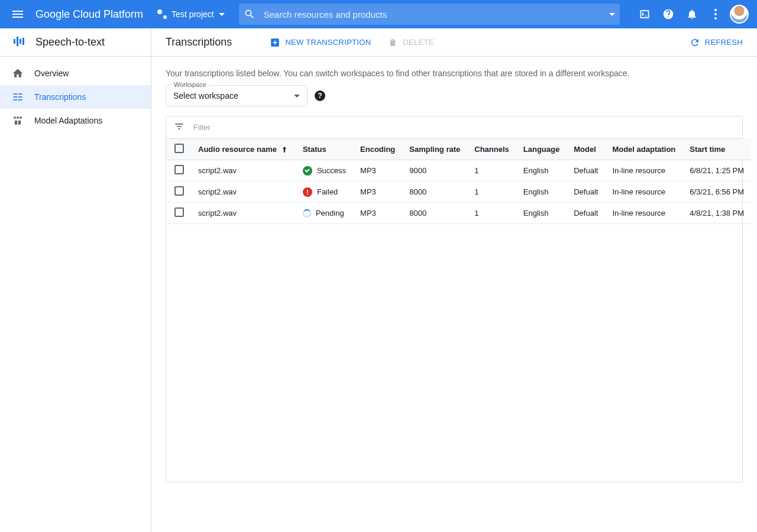 The width and height of the screenshot is (757, 532). I want to click on pending-spinner-icon, so click(307, 213).